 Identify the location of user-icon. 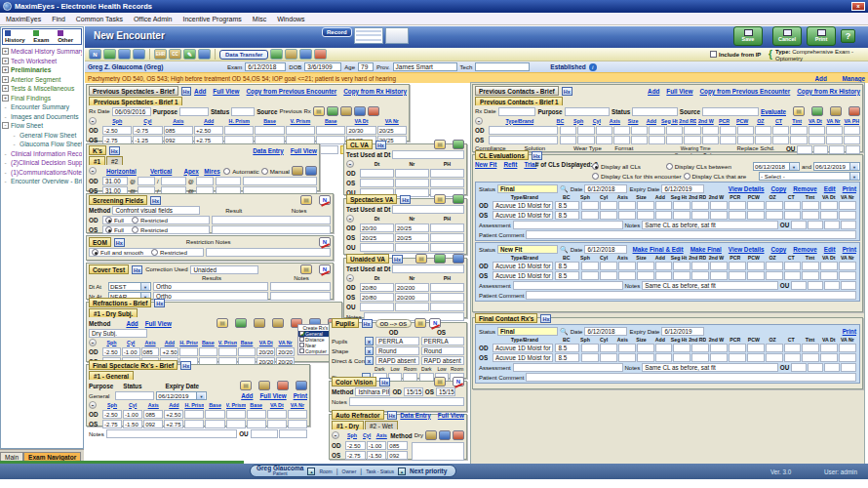
(320, 55).